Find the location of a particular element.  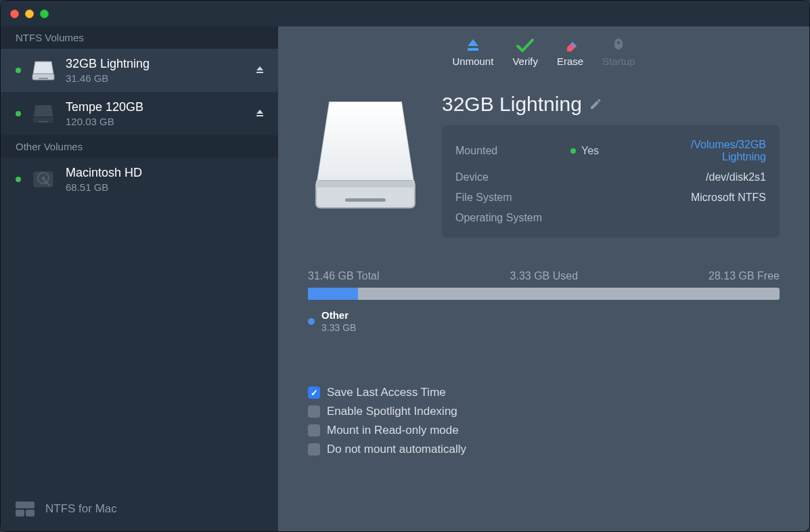

verify-icon is located at coordinates (525, 45).